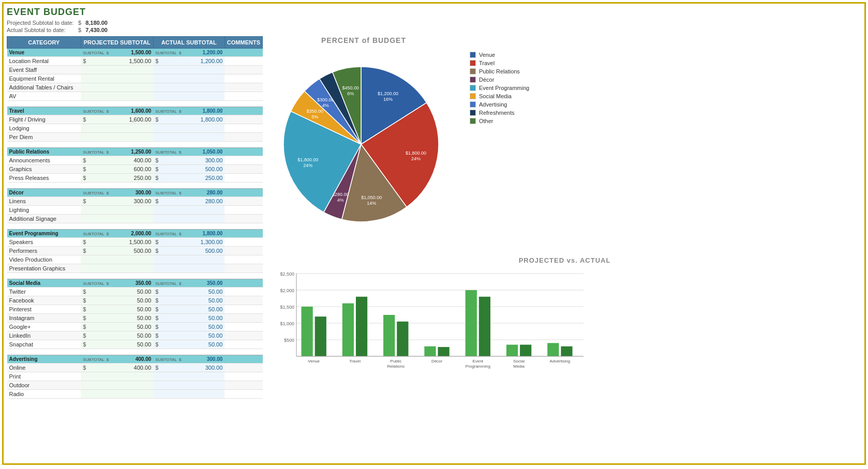 Image resolution: width=868 pixels, height=469 pixels. I want to click on svg-text: Advertising, so click(560, 361).